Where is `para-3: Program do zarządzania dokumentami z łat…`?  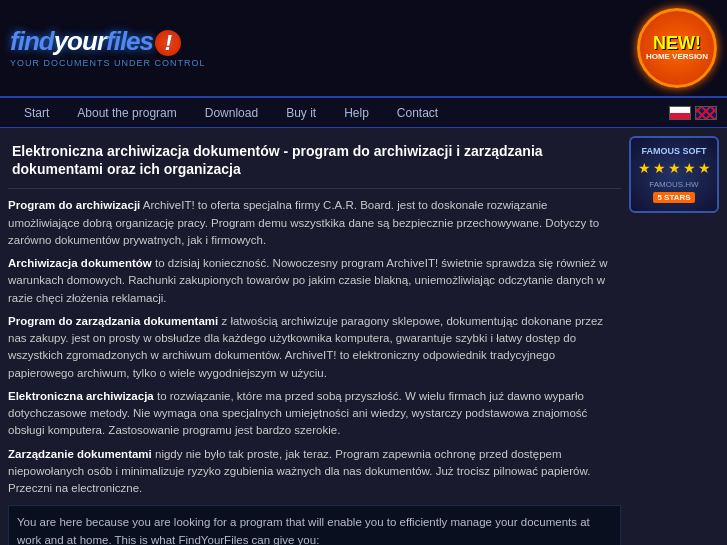 para-3: Program do zarządzania dokumentami z łat… is located at coordinates (314, 348).